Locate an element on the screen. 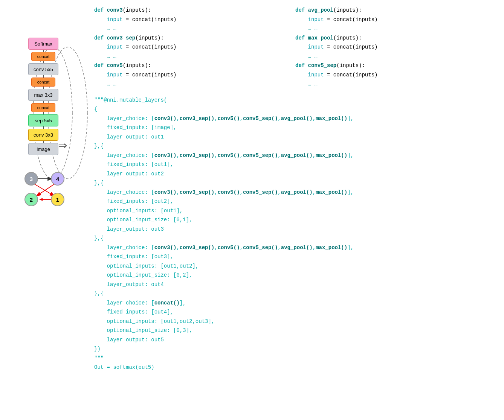 Image resolution: width=504 pixels, height=420 pixels. graph-node-3: 3 is located at coordinates (31, 179).